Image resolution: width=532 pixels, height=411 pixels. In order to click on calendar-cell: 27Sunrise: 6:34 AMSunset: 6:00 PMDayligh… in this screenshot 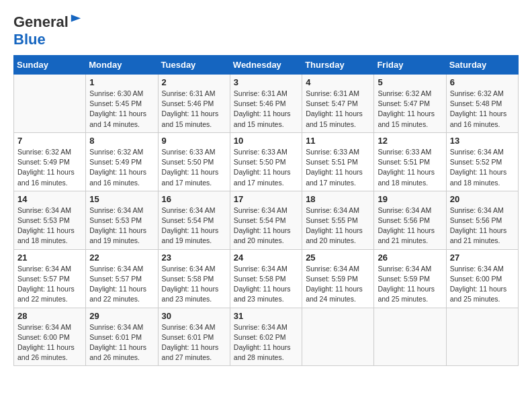, I will do `click(482, 278)`.